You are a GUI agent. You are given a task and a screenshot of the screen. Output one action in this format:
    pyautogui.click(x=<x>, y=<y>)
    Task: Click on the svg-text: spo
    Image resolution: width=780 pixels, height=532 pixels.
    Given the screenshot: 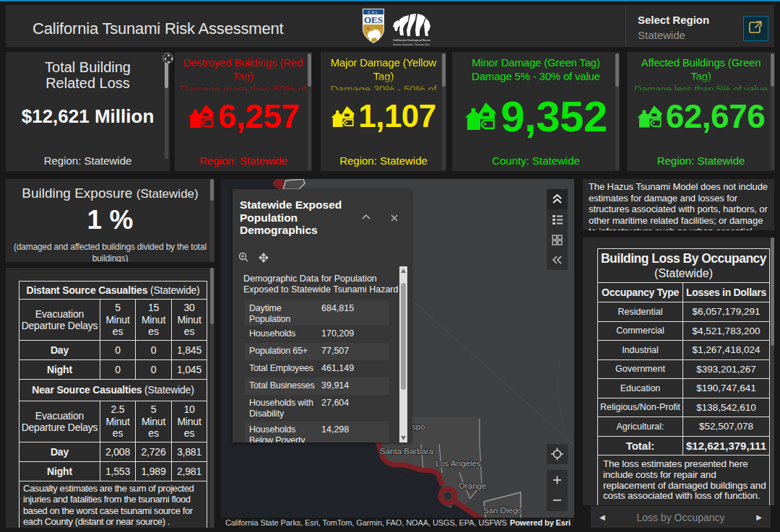 What is the action you would take?
    pyautogui.click(x=419, y=427)
    